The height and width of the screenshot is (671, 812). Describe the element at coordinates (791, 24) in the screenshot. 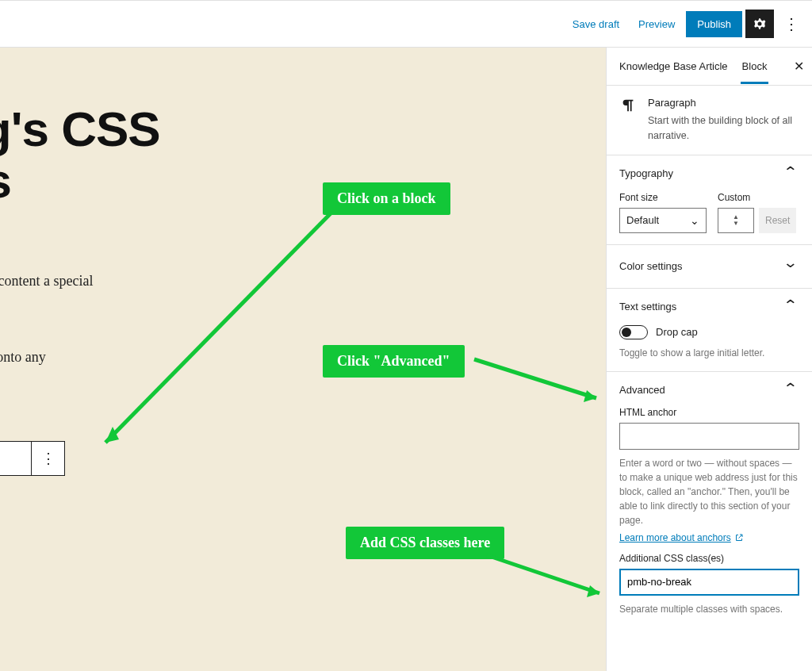

I see `kebab-icon` at that location.